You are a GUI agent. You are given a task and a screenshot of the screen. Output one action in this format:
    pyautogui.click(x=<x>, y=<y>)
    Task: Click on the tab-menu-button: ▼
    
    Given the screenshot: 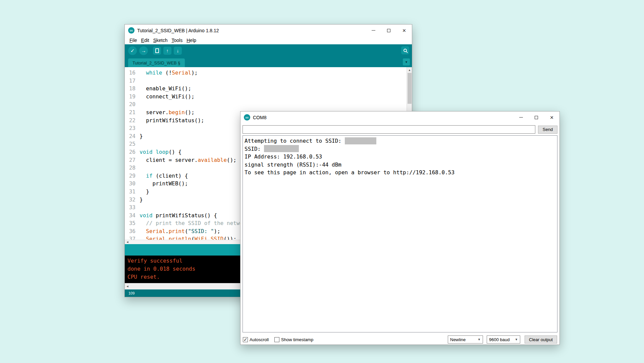 What is the action you would take?
    pyautogui.click(x=407, y=62)
    